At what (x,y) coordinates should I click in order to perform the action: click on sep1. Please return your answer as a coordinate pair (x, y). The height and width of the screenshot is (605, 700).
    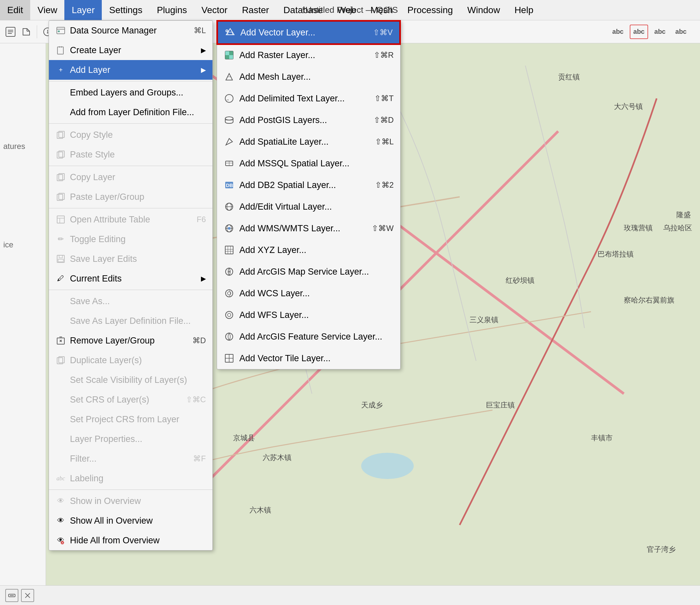
    Looking at the image, I should click on (131, 81).